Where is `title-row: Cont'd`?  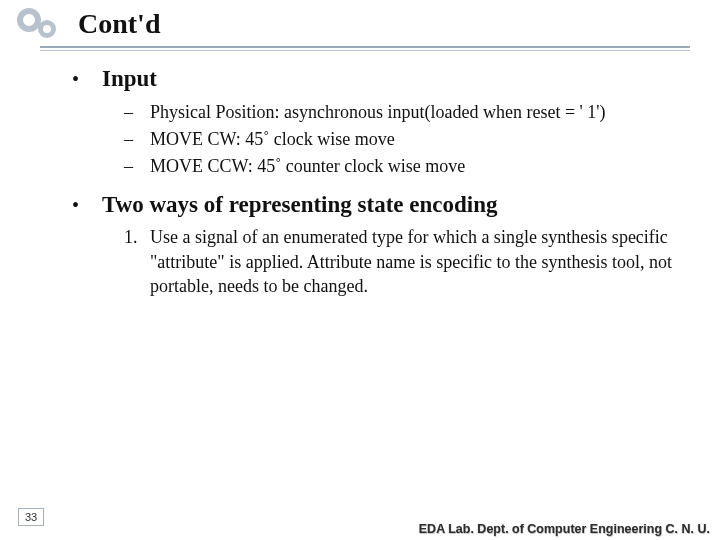 title-row: Cont'd is located at coordinates (360, 24).